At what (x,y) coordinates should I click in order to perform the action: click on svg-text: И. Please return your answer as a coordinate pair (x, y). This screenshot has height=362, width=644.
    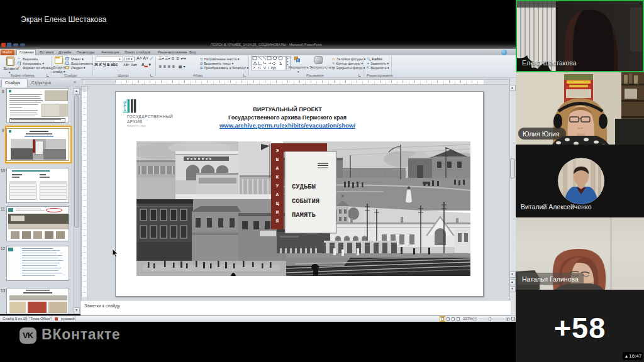
    Looking at the image, I should click on (278, 212).